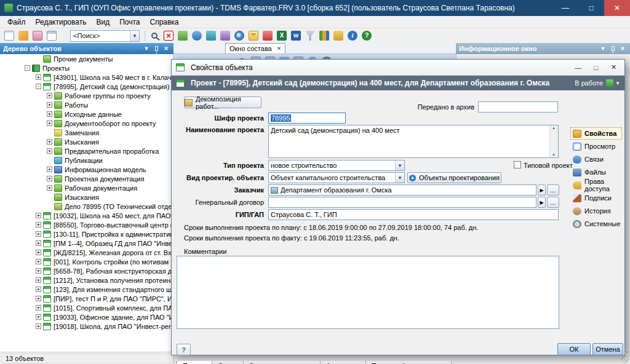 The width and height of the screenshot is (630, 364). Describe the element at coordinates (197, 36) in the screenshot. I see `refresh-icon` at that location.